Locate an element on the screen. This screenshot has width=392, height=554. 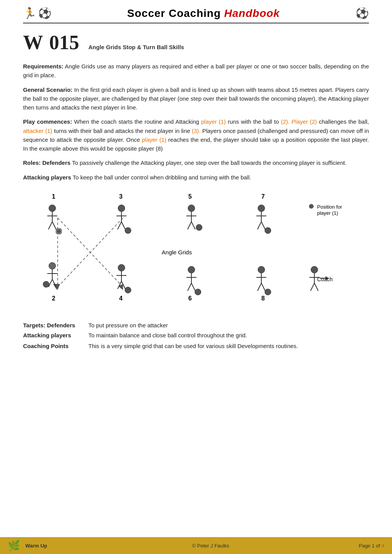
footer-warmup-label: Warm Up is located at coordinates (36, 546).